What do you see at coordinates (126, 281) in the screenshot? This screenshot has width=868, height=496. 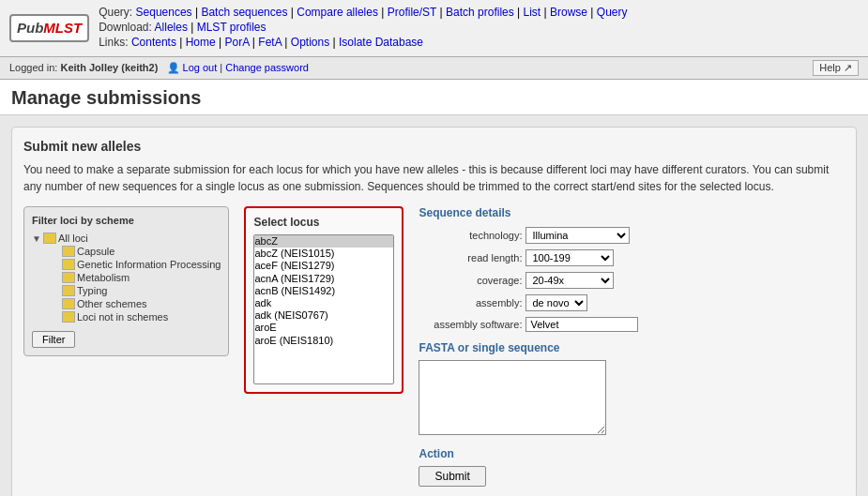 I see `filter-section: Filter loci by scheme ▼ All loci Capsule` at bounding box center [126, 281].